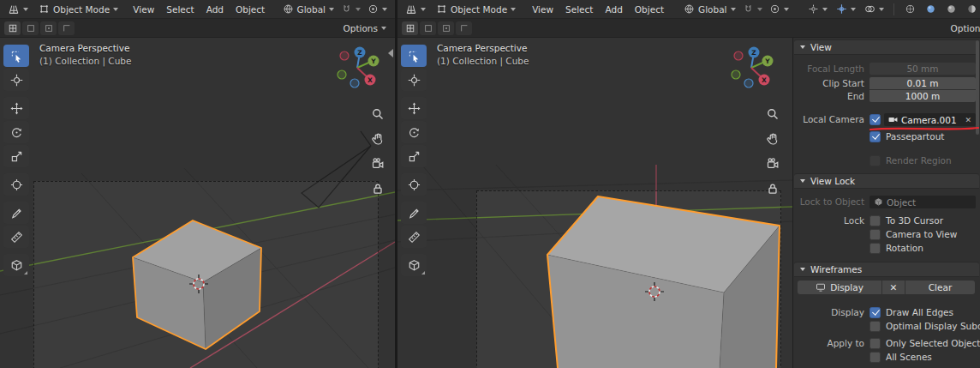 The height and width of the screenshot is (368, 980). Describe the element at coordinates (941, 287) in the screenshot. I see `wireframes-clear-button: Clear` at that location.